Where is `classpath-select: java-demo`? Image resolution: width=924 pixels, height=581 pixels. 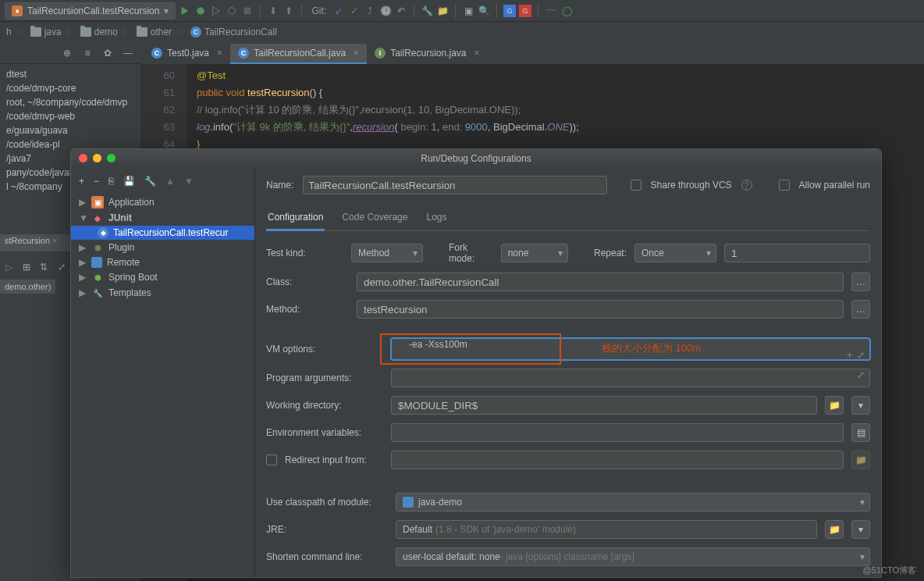 classpath-select: java-demo is located at coordinates (633, 502).